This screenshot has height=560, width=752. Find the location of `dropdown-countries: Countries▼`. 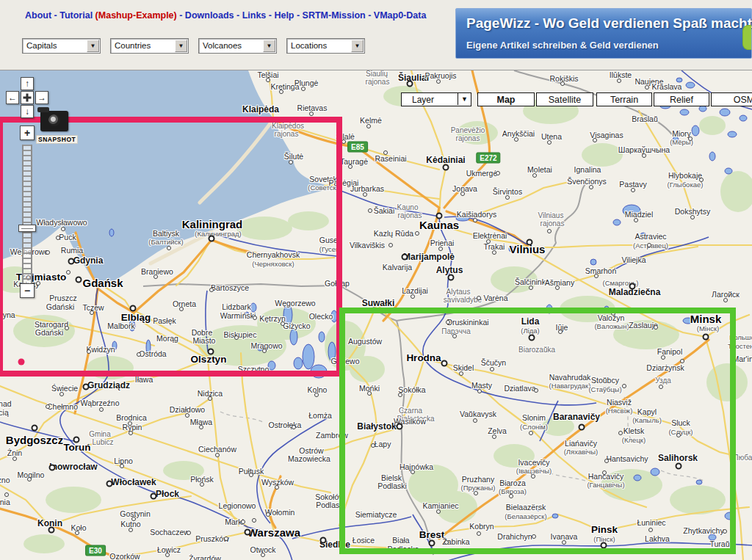

dropdown-countries: Countries▼ is located at coordinates (150, 46).